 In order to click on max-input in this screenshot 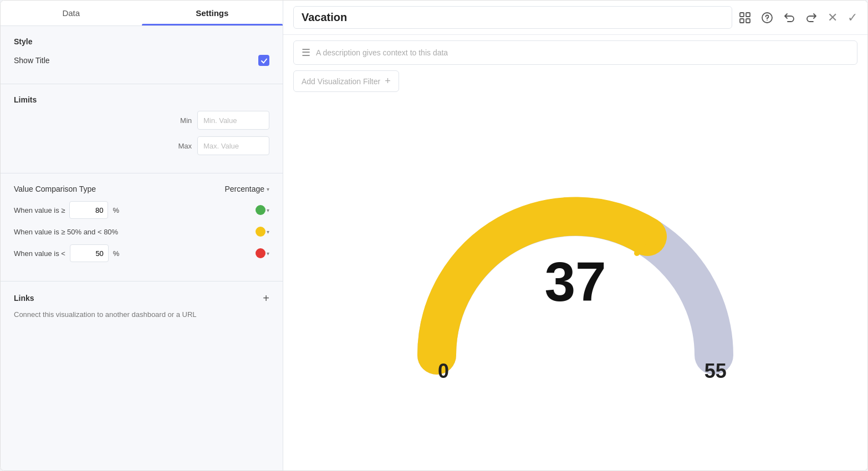, I will do `click(233, 146)`.